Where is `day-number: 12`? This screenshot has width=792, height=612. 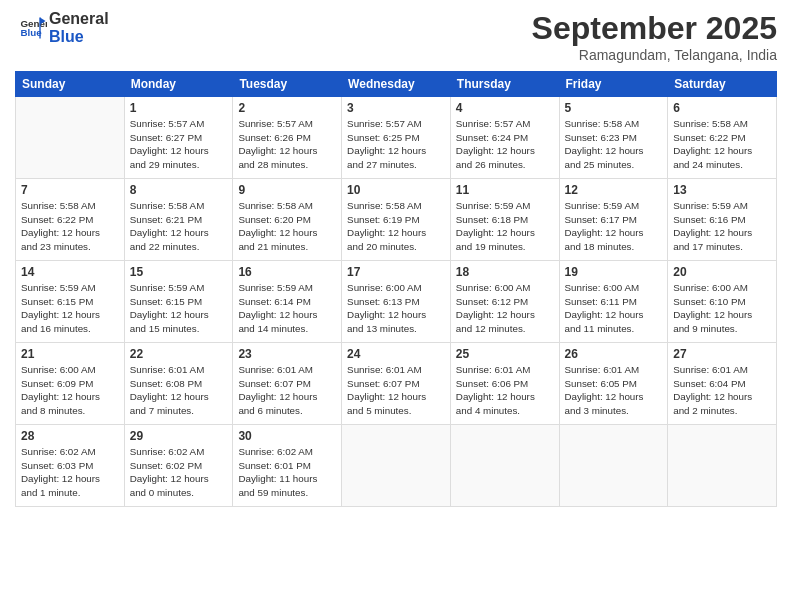 day-number: 12 is located at coordinates (614, 190).